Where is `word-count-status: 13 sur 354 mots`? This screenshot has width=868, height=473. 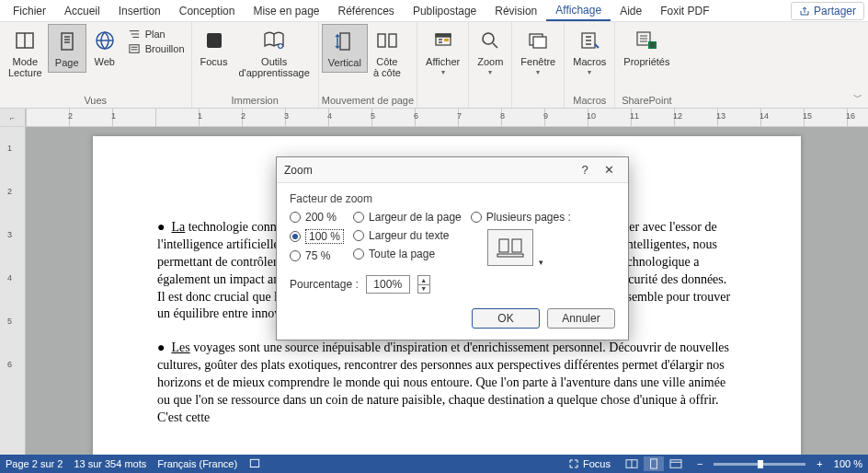
word-count-status: 13 sur 354 mots is located at coordinates (110, 464).